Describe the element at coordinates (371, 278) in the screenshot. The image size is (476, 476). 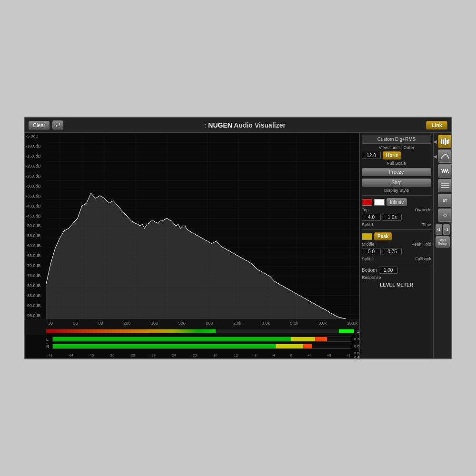
I see `response-label: Response` at that location.